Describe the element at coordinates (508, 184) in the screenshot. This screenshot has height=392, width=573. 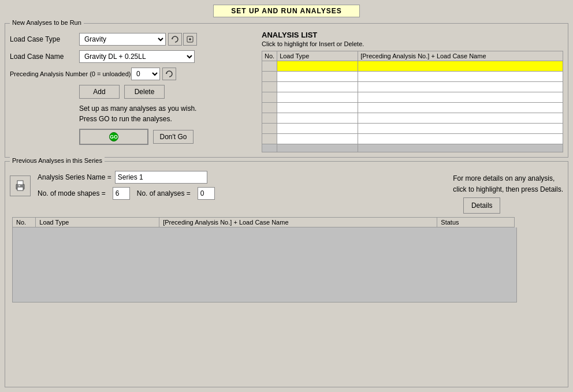
I see `details-info: For more details on any analysis, click …` at that location.